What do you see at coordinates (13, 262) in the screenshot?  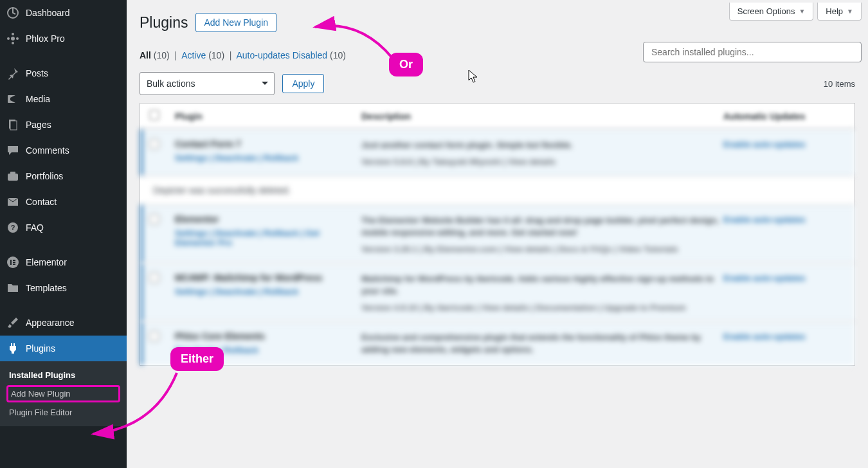 I see `elementor-icon` at bounding box center [13, 262].